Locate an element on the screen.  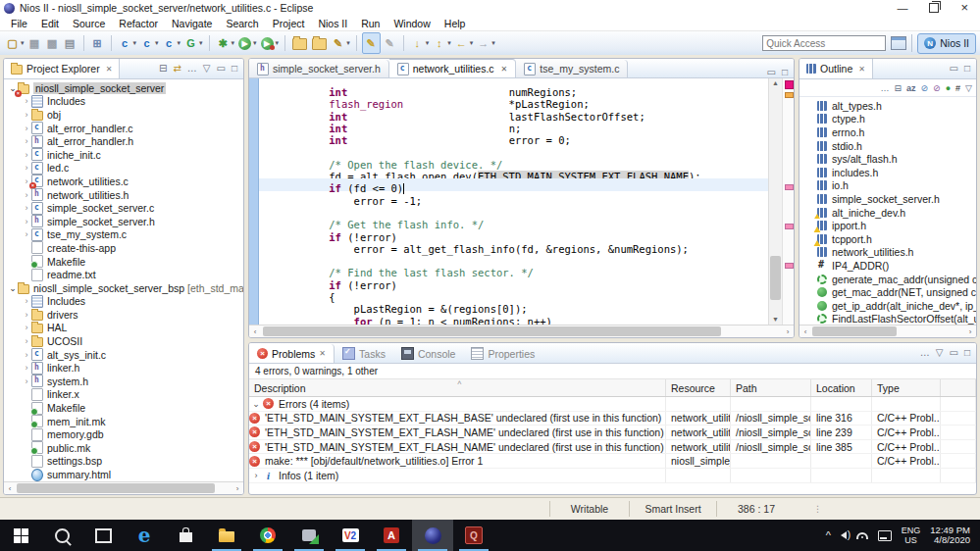
tree-item-tse-my-system-c: ›tse_my_system.c is located at coordinates (124, 235).